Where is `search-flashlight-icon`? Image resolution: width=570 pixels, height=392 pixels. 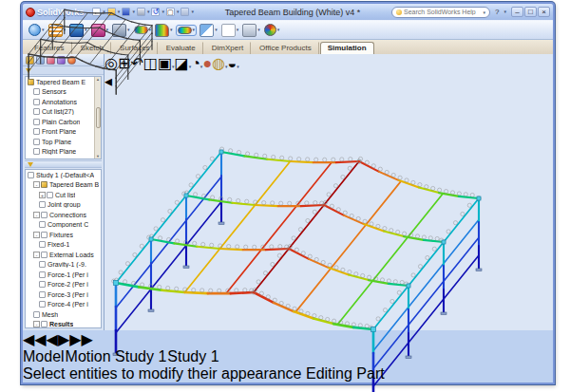 search-flashlight-icon is located at coordinates (399, 12).